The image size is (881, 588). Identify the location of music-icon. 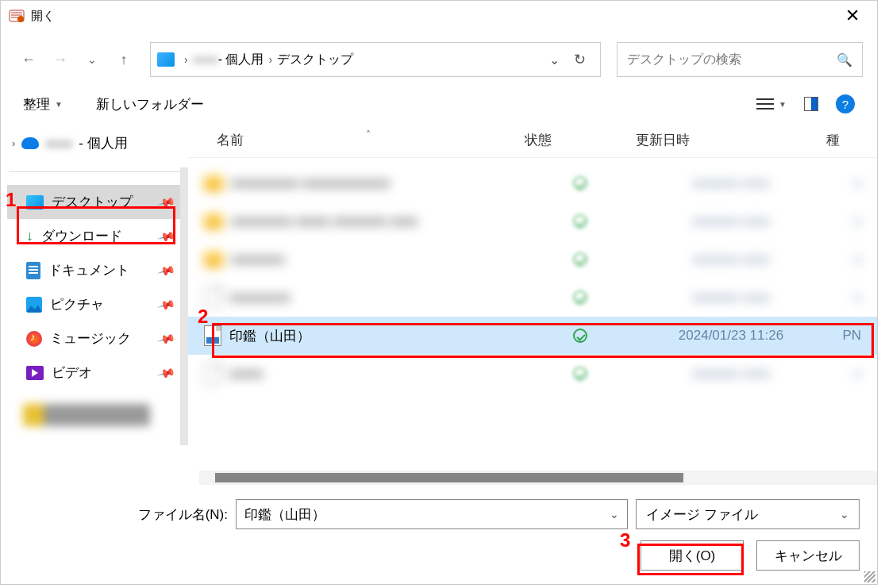
(34, 339).